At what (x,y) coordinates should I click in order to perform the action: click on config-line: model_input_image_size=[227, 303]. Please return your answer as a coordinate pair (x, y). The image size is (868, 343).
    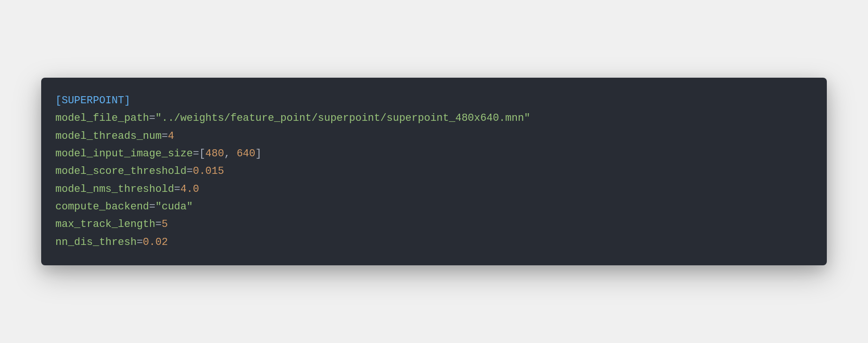
    Looking at the image, I should click on (434, 153).